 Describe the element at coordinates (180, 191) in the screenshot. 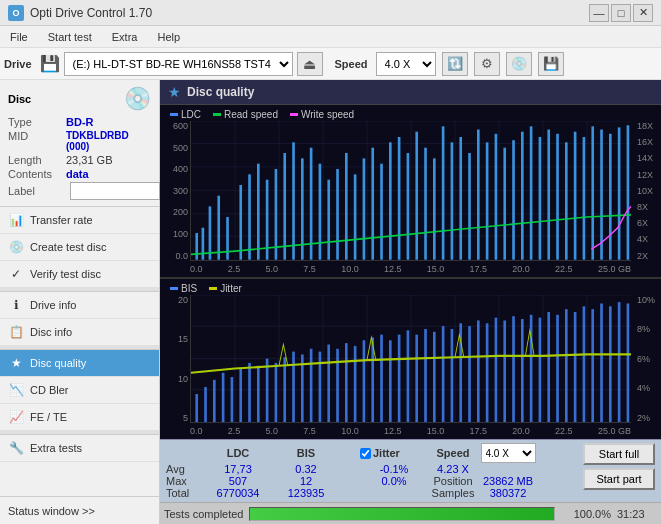

I see `y-left-300: 300` at that location.